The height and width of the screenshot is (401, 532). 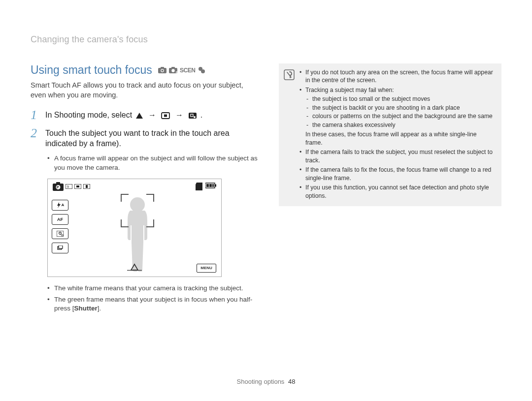 What do you see at coordinates (163, 70) in the screenshot?
I see `camera-icon` at bounding box center [163, 70].